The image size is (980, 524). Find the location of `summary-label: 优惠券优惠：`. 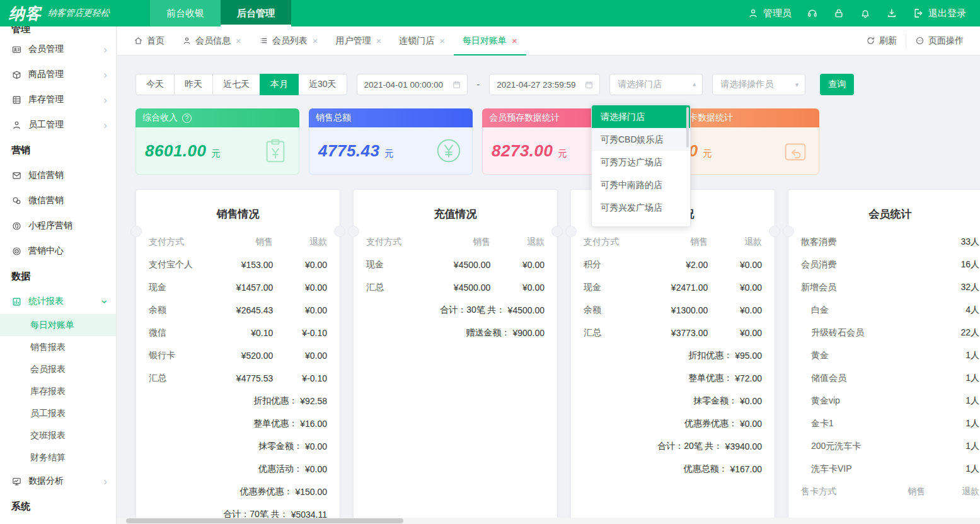

summary-label: 优惠券优惠： is located at coordinates (266, 492).